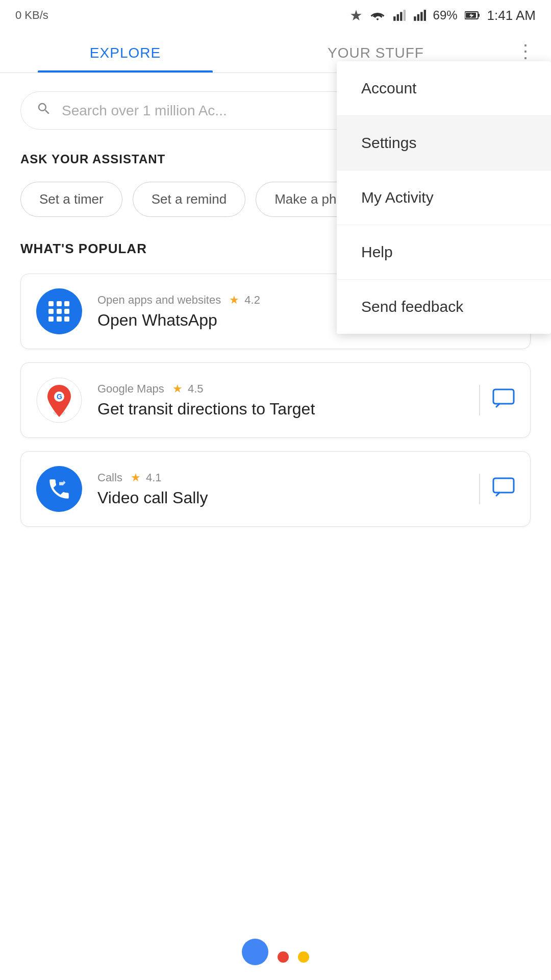 Image resolution: width=551 pixels, height=980 pixels. What do you see at coordinates (136, 478) in the screenshot?
I see `star-icon3: ★` at bounding box center [136, 478].